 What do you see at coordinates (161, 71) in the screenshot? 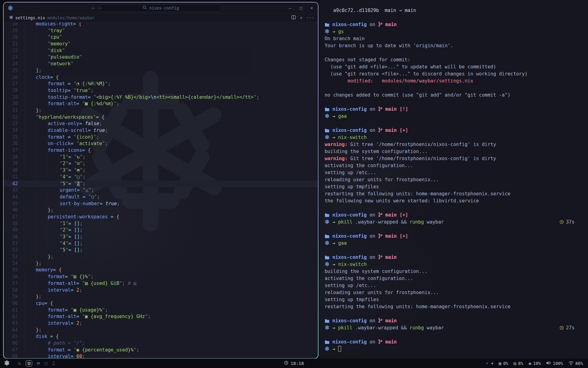
I see `code-line-25: 25];` at bounding box center [161, 71].